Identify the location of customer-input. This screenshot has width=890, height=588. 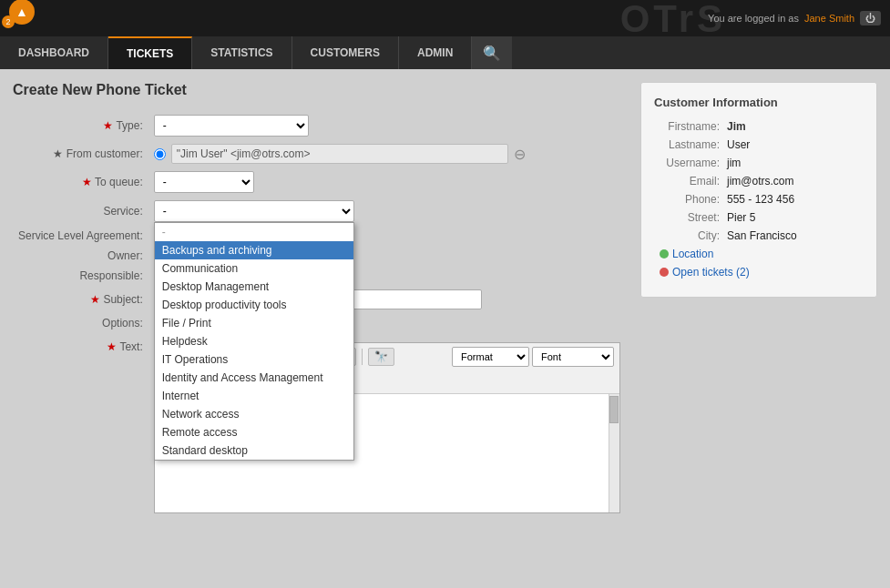
(340, 154).